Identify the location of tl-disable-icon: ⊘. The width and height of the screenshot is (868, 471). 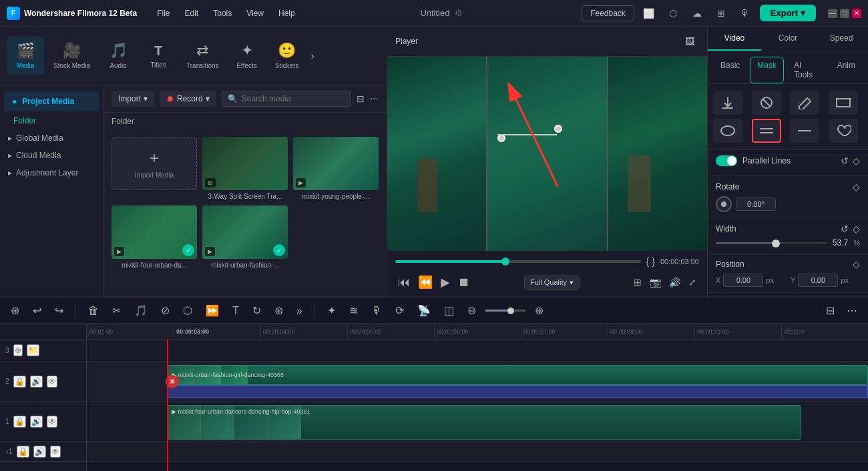
(166, 311).